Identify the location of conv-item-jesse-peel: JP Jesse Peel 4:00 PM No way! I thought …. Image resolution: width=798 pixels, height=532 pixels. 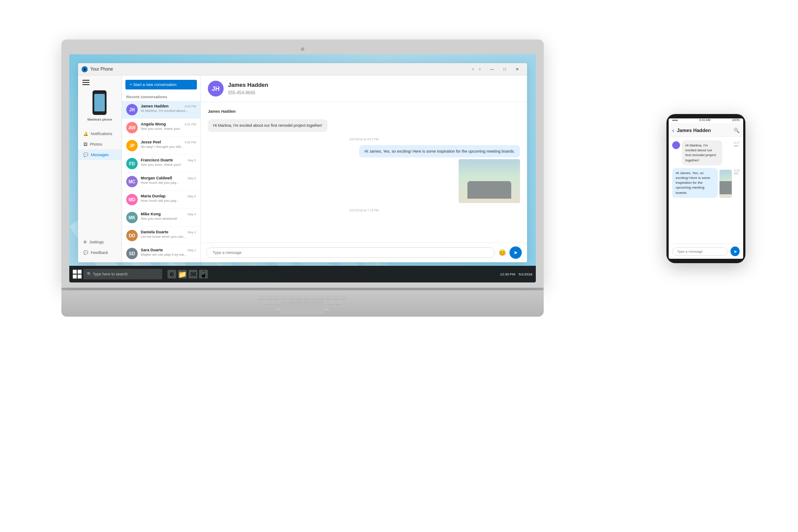
(161, 146).